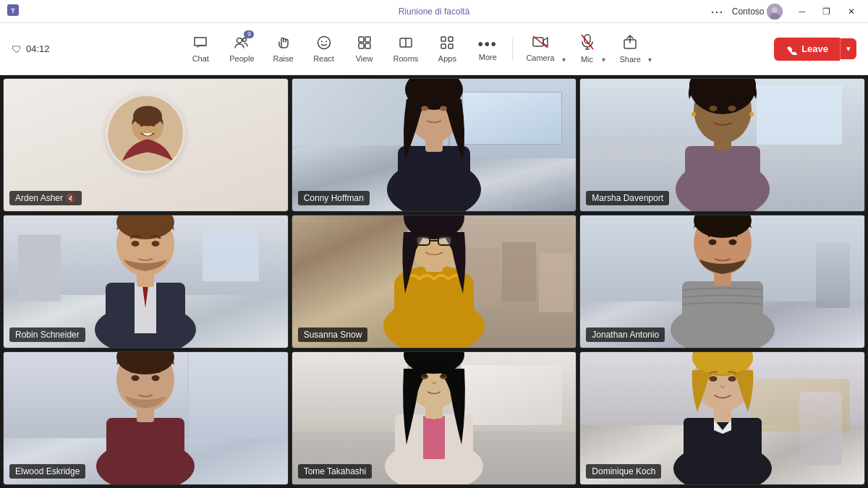  What do you see at coordinates (826, 12) in the screenshot?
I see `restore-button: ❐` at bounding box center [826, 12].